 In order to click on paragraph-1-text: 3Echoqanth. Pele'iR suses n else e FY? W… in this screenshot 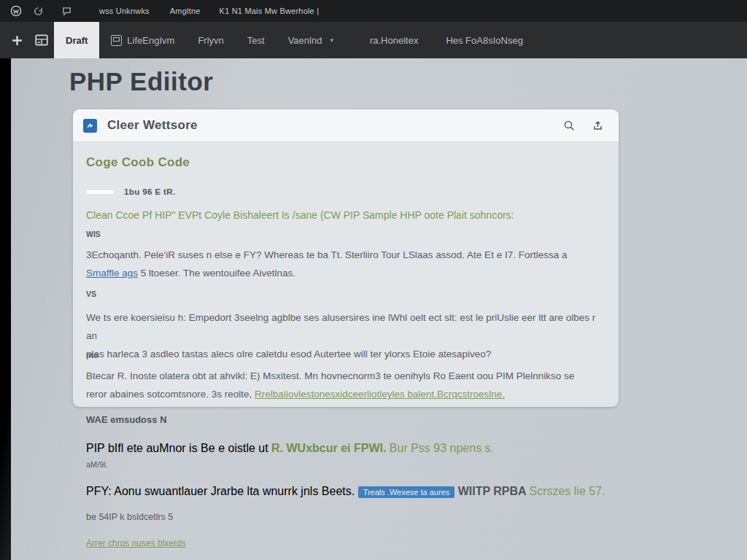, I will do `click(327, 255)`.